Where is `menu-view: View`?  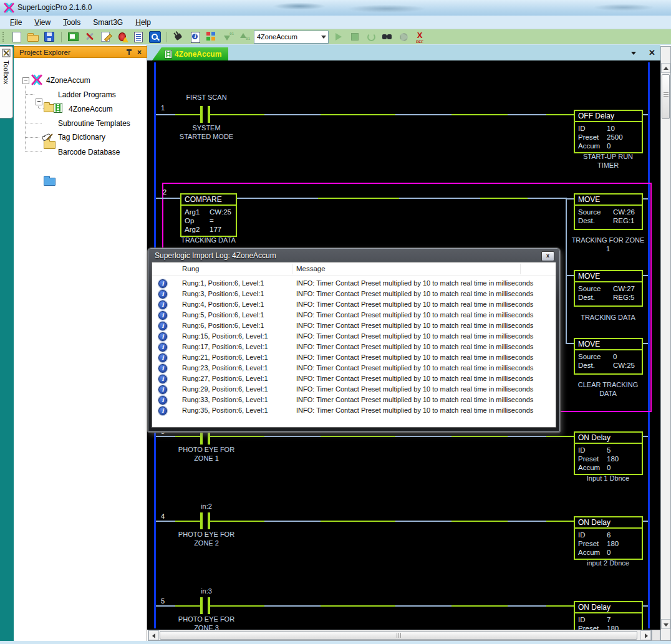 menu-view: View is located at coordinates (42, 22).